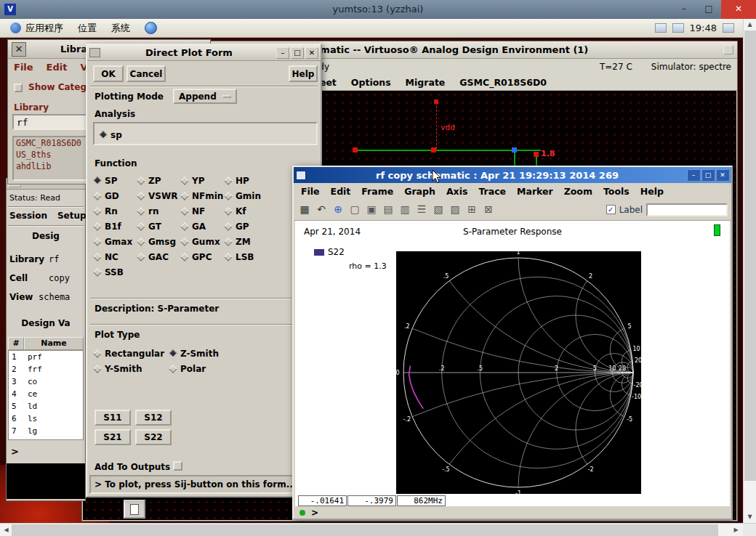 Image resolution: width=756 pixels, height=536 pixels. What do you see at coordinates (329, 252) in the screenshot?
I see `legend-item: S22` at bounding box center [329, 252].